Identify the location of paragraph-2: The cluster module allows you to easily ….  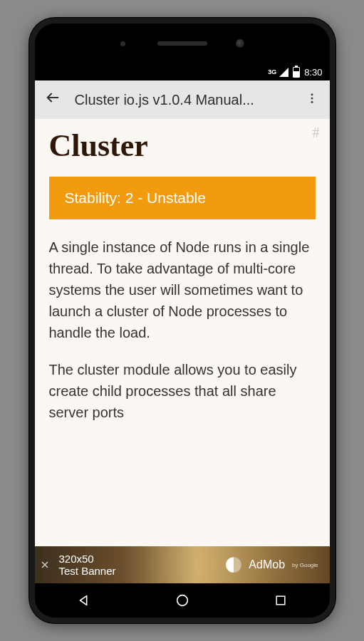
(182, 391).